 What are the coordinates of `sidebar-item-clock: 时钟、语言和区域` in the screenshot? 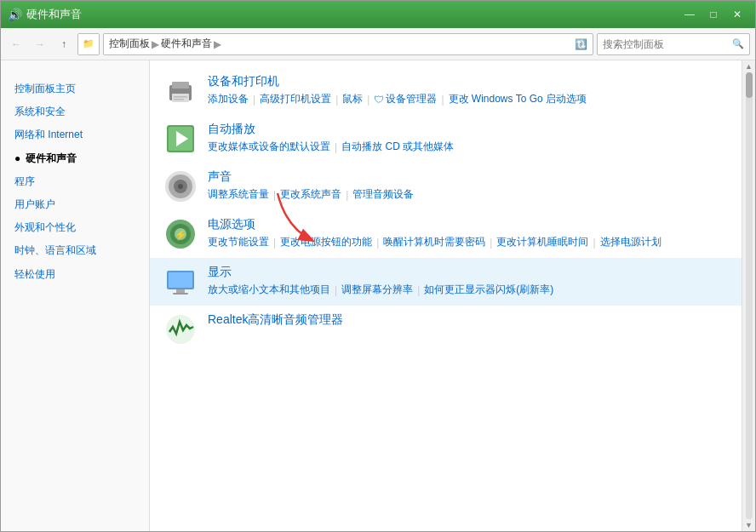 It's located at (75, 250).